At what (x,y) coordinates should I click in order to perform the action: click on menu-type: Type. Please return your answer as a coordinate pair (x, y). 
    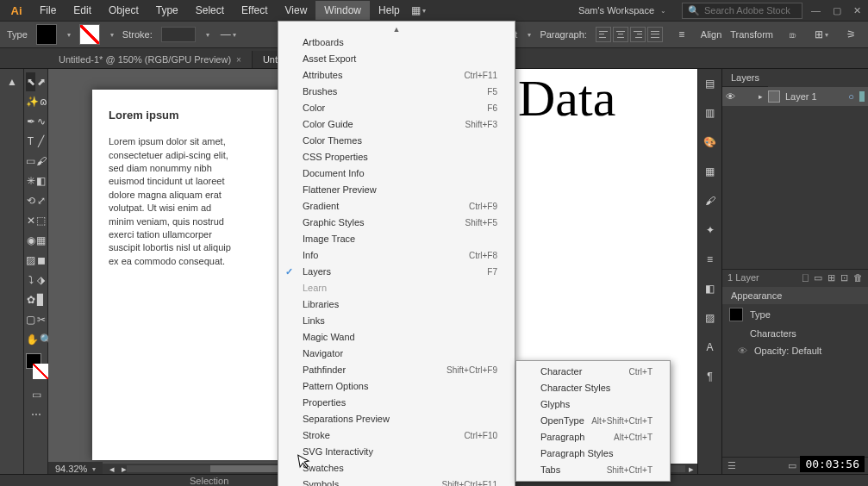
    Looking at the image, I should click on (167, 10).